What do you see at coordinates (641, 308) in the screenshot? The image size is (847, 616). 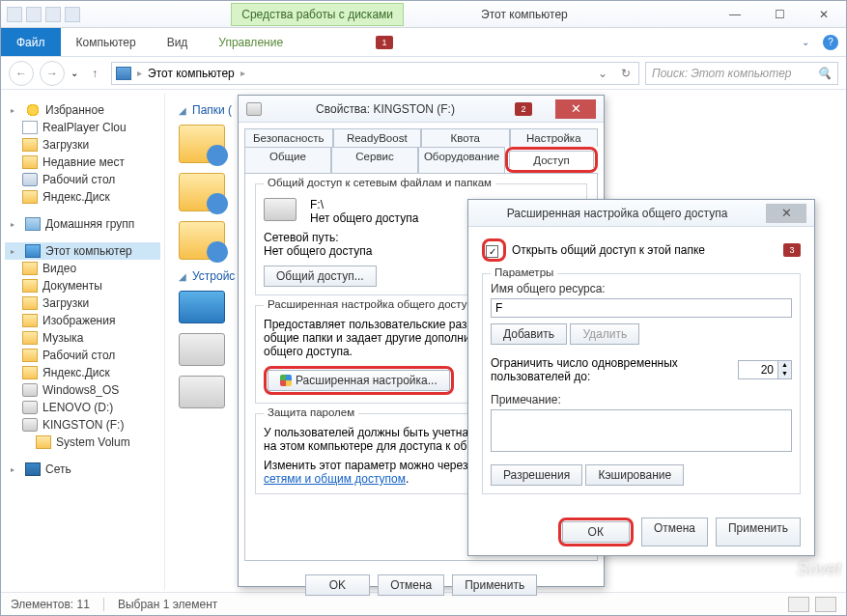 I see `share-name-input` at bounding box center [641, 308].